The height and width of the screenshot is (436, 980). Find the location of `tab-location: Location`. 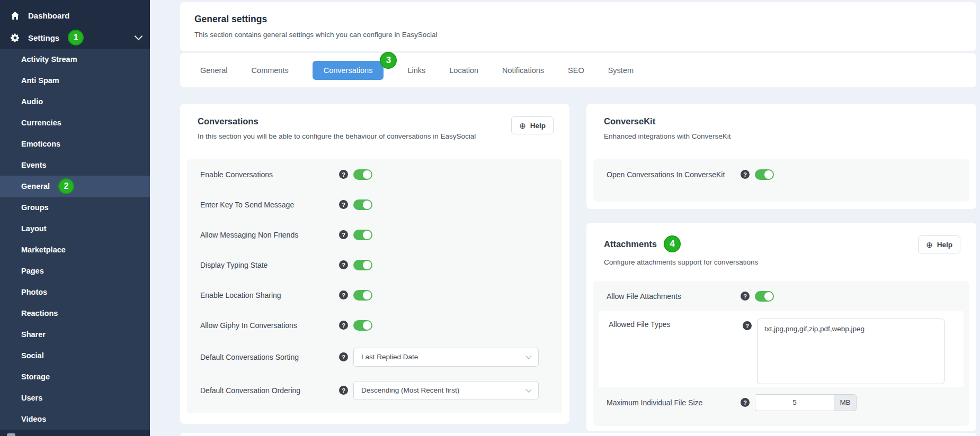

tab-location: Location is located at coordinates (464, 70).